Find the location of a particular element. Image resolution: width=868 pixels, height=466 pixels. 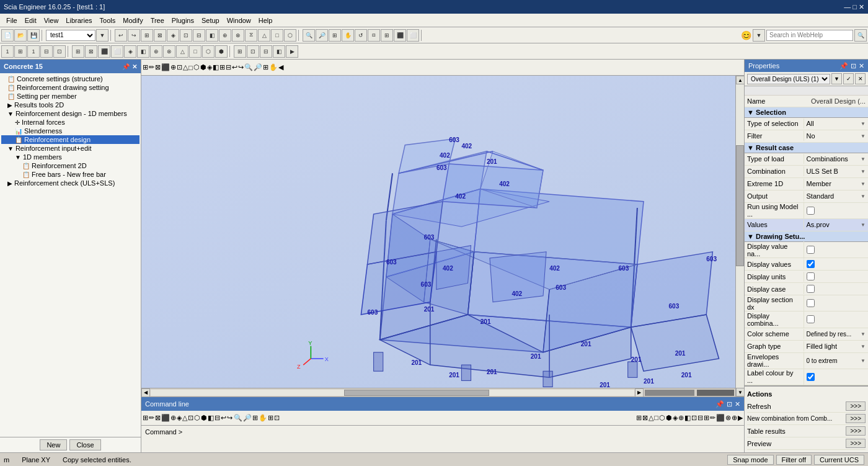

cmd-tb-b9: ⬡ is located at coordinates (197, 418).